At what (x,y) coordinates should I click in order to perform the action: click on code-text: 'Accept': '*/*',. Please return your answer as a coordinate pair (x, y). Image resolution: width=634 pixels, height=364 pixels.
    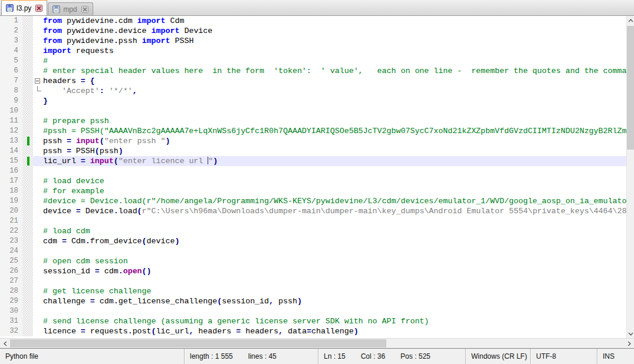
    Looking at the image, I should click on (335, 91).